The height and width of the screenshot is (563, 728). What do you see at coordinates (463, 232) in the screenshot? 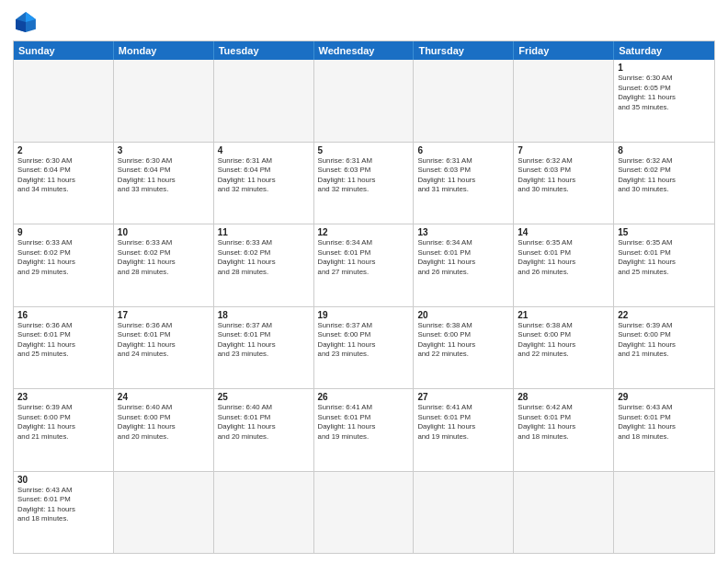
I see `date-number: 13` at bounding box center [463, 232].